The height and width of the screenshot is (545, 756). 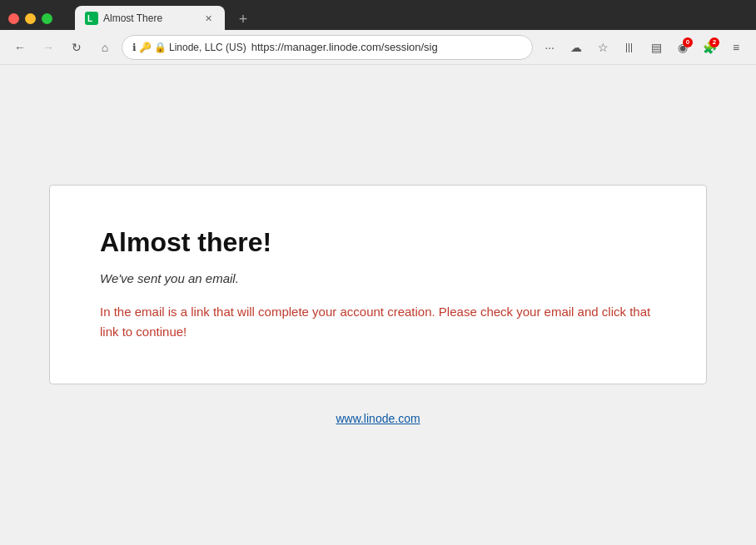 I want to click on reader-icon: ▤, so click(x=656, y=47).